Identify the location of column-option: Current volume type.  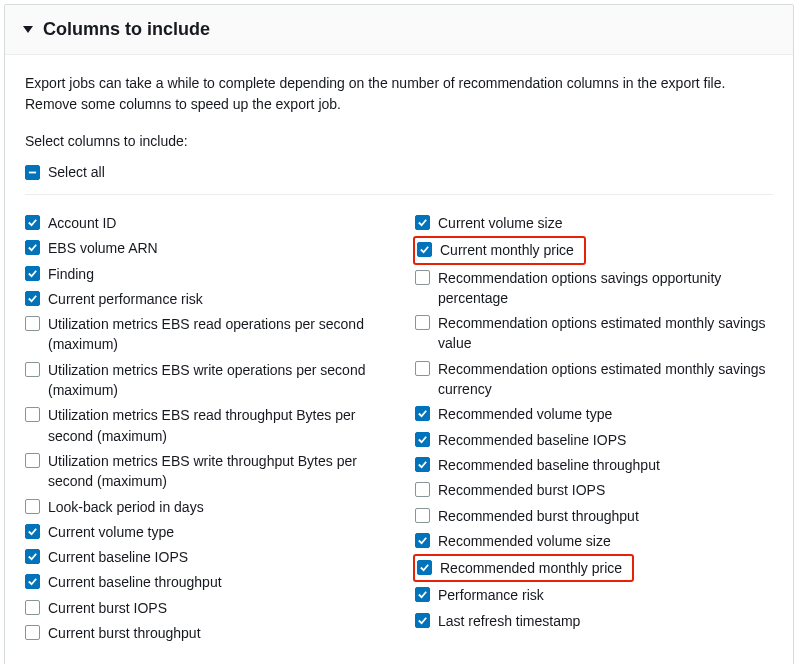
(204, 532).